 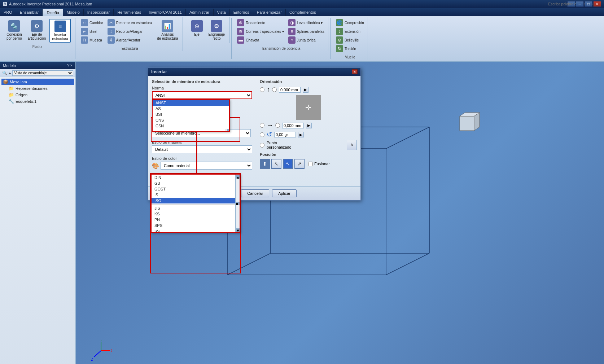 I want to click on orient-input1, so click(x=290, y=90).